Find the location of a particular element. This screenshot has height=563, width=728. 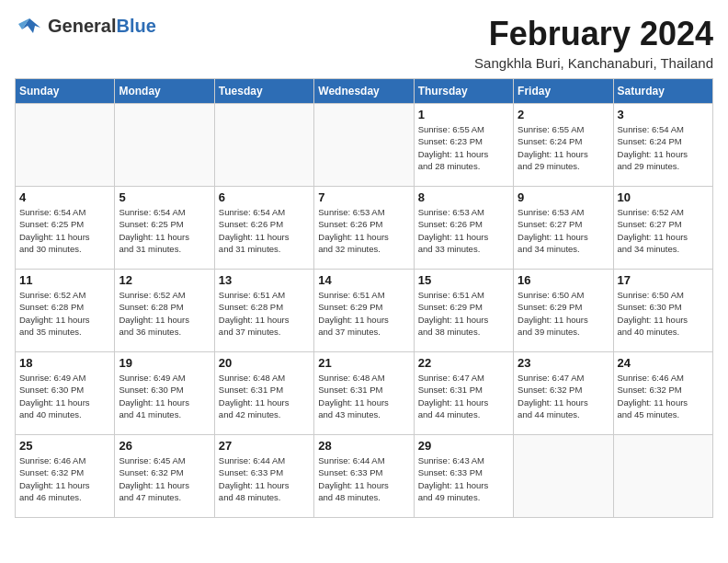

calendar-cell: 22Sunrise: 6:47 AM Sunset: 6:31 PM Dayli… is located at coordinates (463, 394).